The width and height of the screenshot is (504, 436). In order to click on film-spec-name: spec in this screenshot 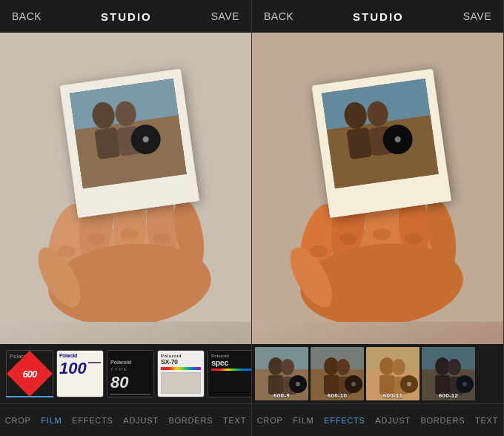, I will do `click(231, 363)`.